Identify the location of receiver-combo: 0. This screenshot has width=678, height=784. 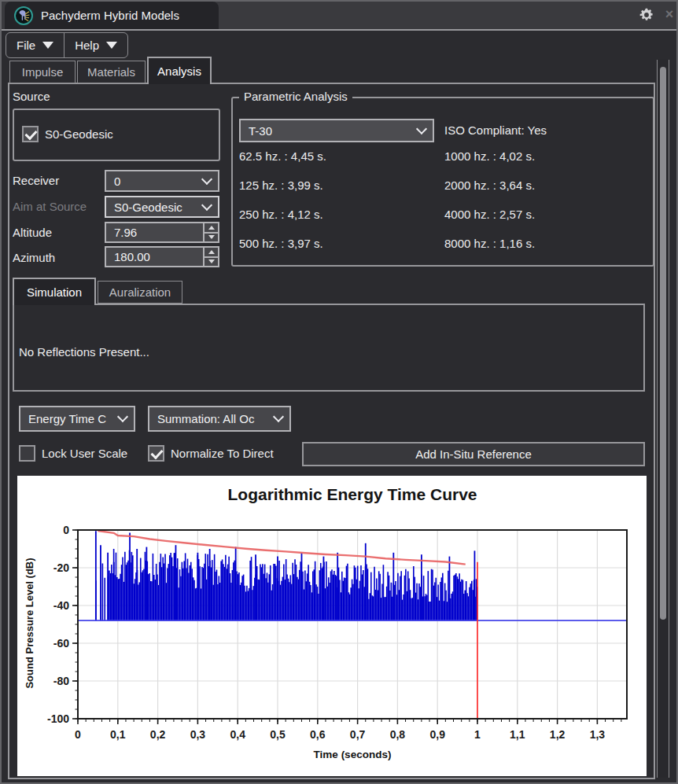
(162, 181).